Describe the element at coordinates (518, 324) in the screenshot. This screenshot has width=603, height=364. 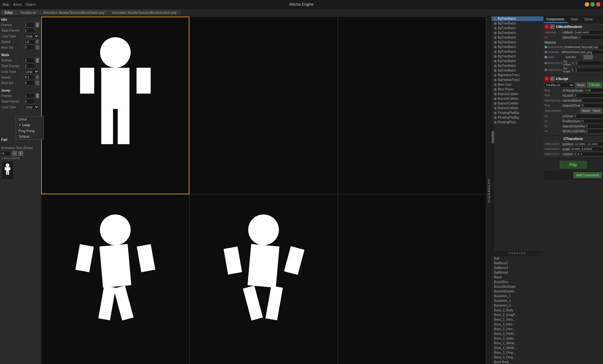
I see `prefab-boss2intro2: Boss_2_Intro...` at that location.